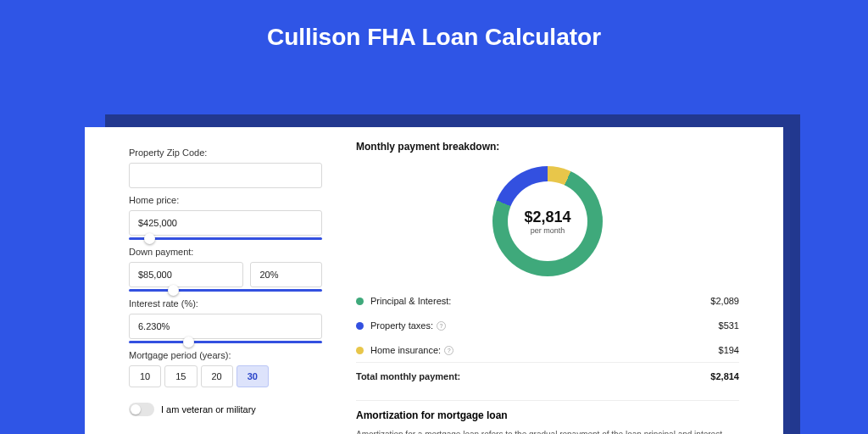 The image size is (868, 434). Describe the element at coordinates (149, 239) in the screenshot. I see `home-price-slider-handle` at that location.